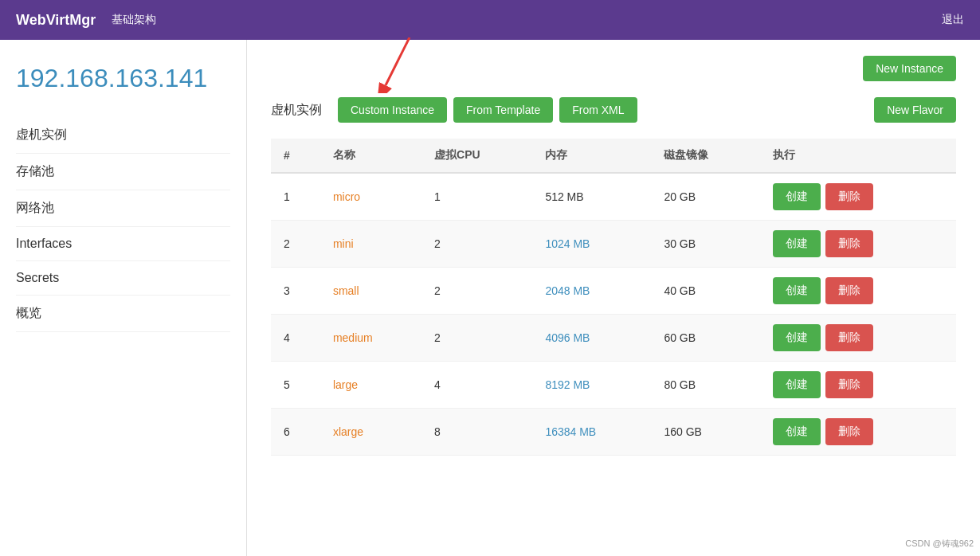 The width and height of the screenshot is (980, 556). What do you see at coordinates (123, 279) in the screenshot?
I see `sidebar-item-secrets: Secrets` at bounding box center [123, 279].